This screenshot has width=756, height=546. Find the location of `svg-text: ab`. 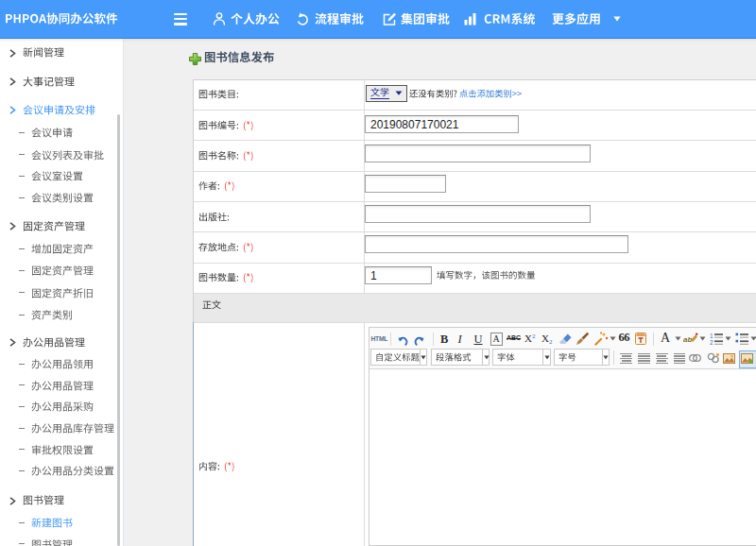

svg-text: ab is located at coordinates (688, 340).